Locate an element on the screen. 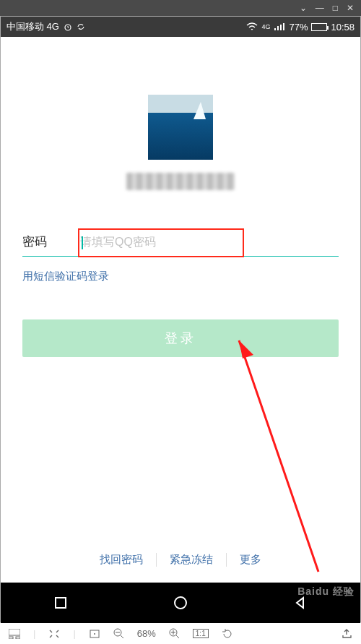 This screenshot has height=644, width=361. window-minimize-icon: — is located at coordinates (320, 8).